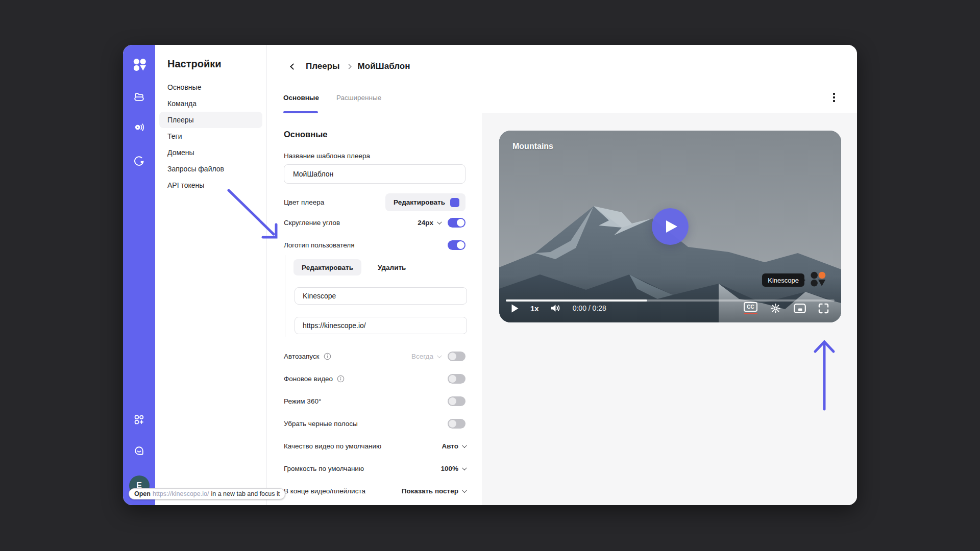  Describe the element at coordinates (332, 100) in the screenshot. I see `tab-bar: Основные Расширенные` at that location.